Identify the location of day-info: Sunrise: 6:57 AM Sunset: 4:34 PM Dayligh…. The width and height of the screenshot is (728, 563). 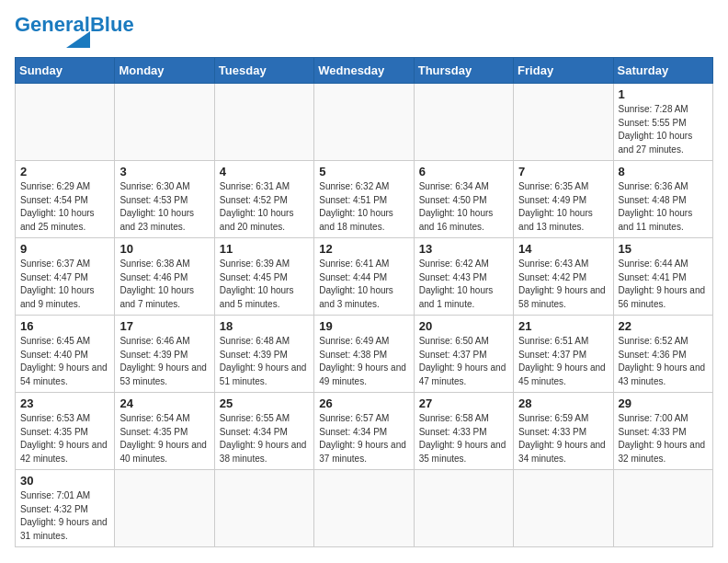
(364, 439).